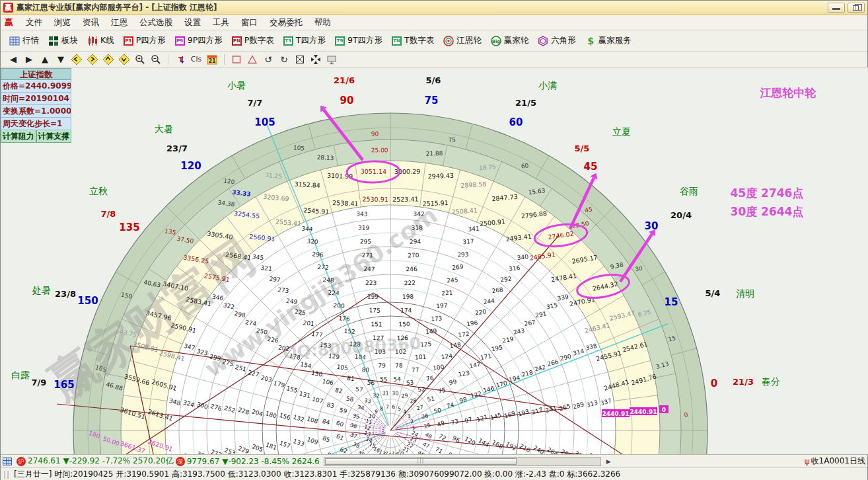  What do you see at coordinates (468, 242) in the screenshot?
I see `svg-text: 317` at bounding box center [468, 242].